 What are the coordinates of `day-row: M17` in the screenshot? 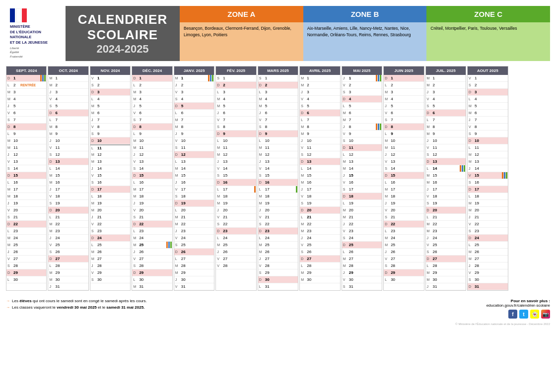 It's located at (26, 190).